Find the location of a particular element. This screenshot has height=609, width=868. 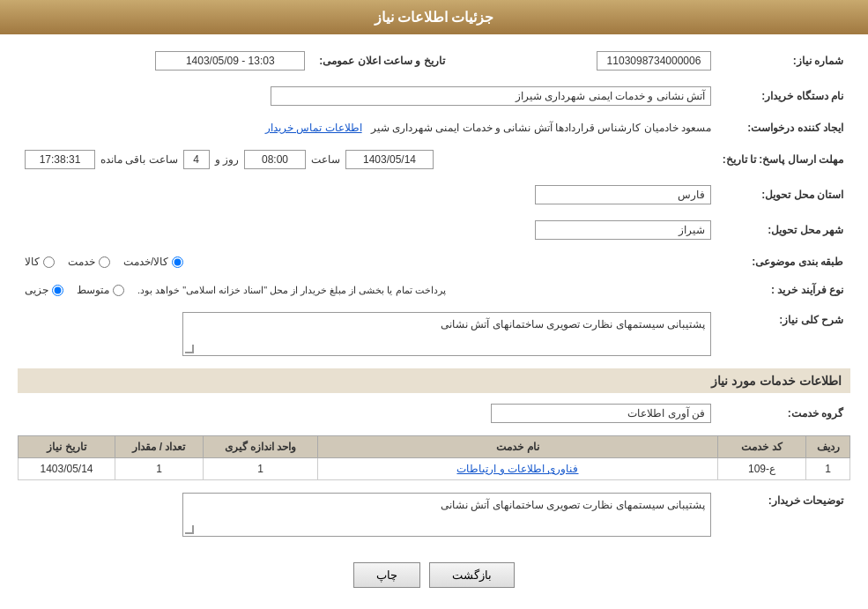

description-box: پشتیبانی سیستمهای نظارت تصویری ساختمانها… is located at coordinates (447, 334).